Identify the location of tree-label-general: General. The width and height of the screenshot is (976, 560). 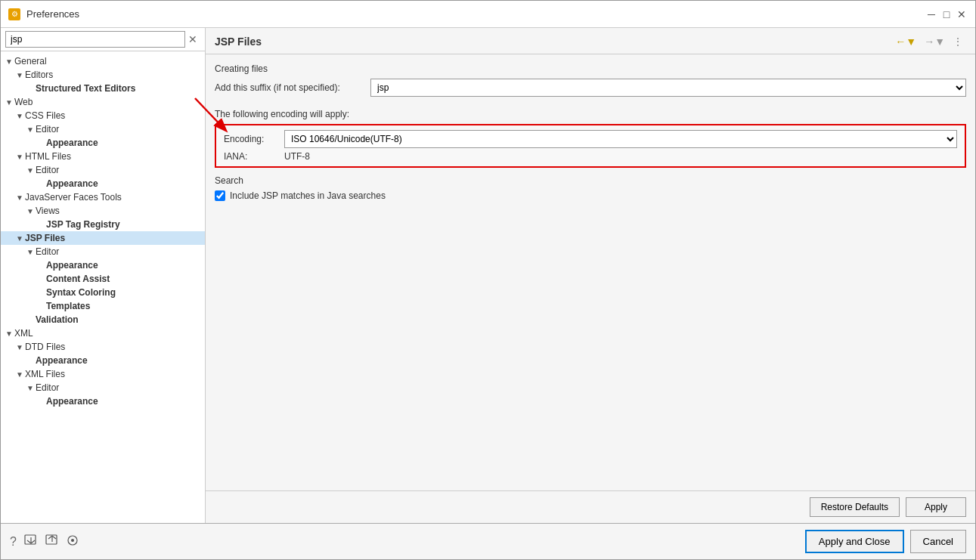
(108, 61).